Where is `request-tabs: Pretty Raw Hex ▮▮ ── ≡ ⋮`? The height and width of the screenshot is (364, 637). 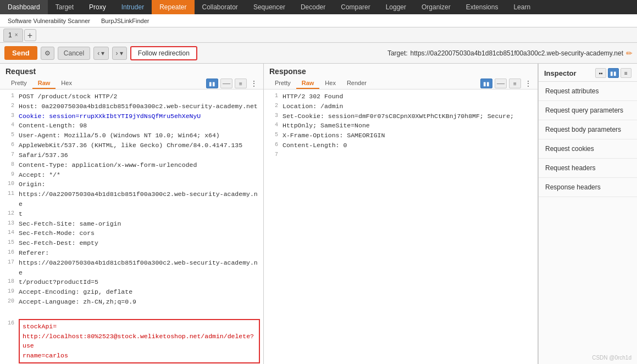 request-tabs: Pretty Raw Hex ▮▮ ── ≡ ⋮ is located at coordinates (132, 83).